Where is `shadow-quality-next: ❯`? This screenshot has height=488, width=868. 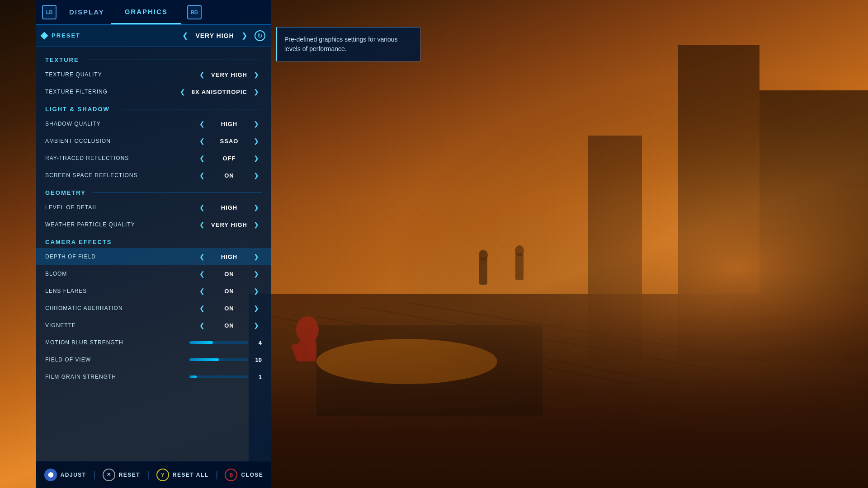 shadow-quality-next: ❯ is located at coordinates (256, 124).